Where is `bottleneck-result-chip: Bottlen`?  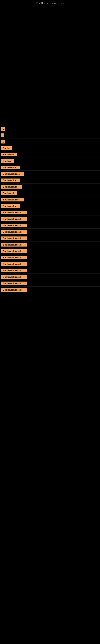
bottleneck-result-chip: Bottlen is located at coordinates (7, 161).